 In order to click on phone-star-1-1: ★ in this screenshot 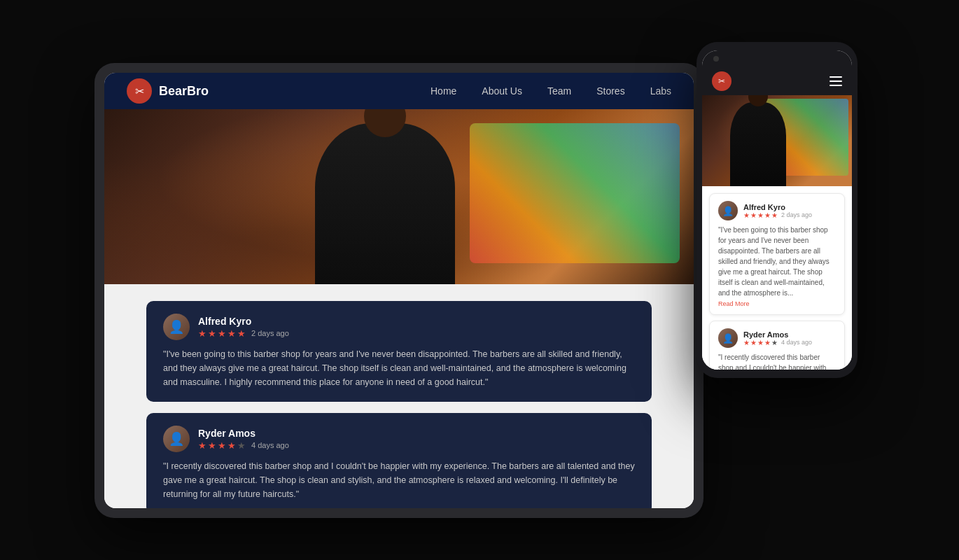, I will do `click(746, 216)`.